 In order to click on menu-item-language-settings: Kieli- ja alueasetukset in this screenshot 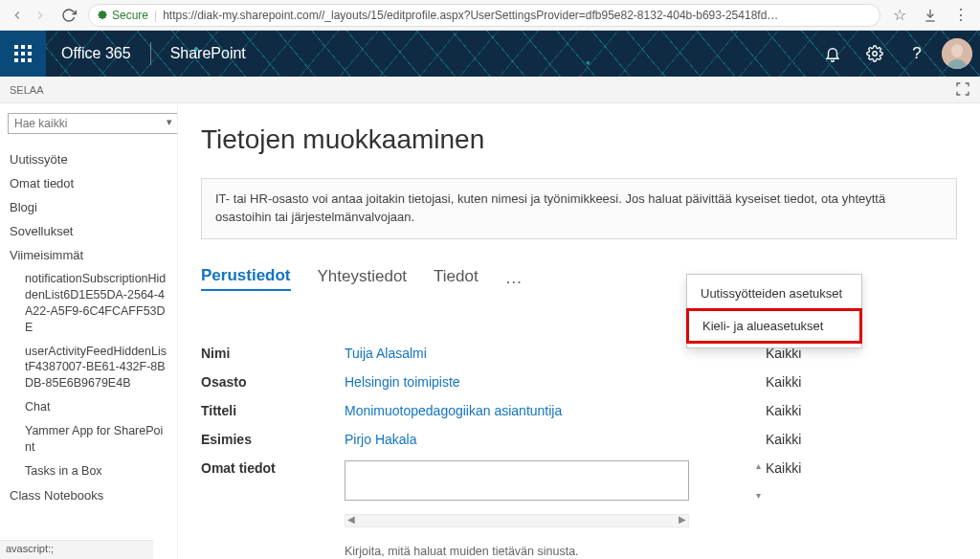, I will do `click(774, 325)`.